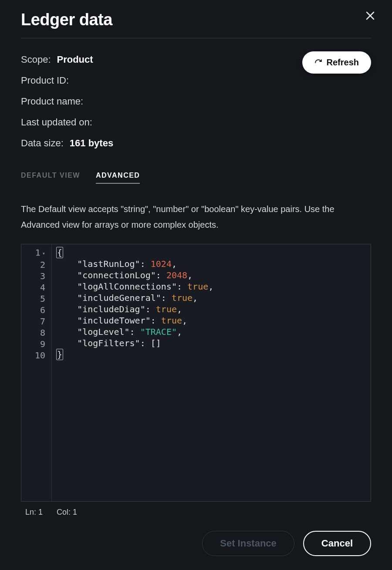 The width and height of the screenshot is (392, 570). I want to click on editor-status-bar: Ln: 1 Col: 1, so click(196, 512).